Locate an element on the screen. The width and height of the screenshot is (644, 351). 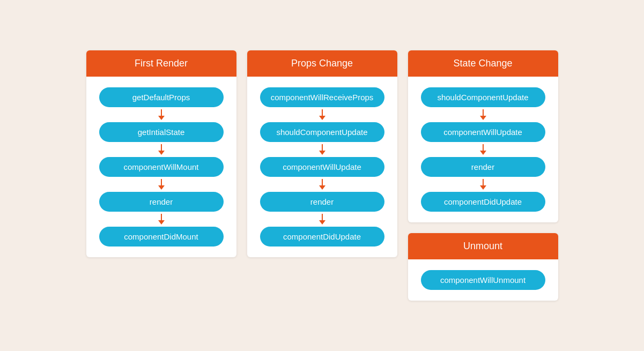
lifecycle-step: componentWillReceiveProps is located at coordinates (322, 98).